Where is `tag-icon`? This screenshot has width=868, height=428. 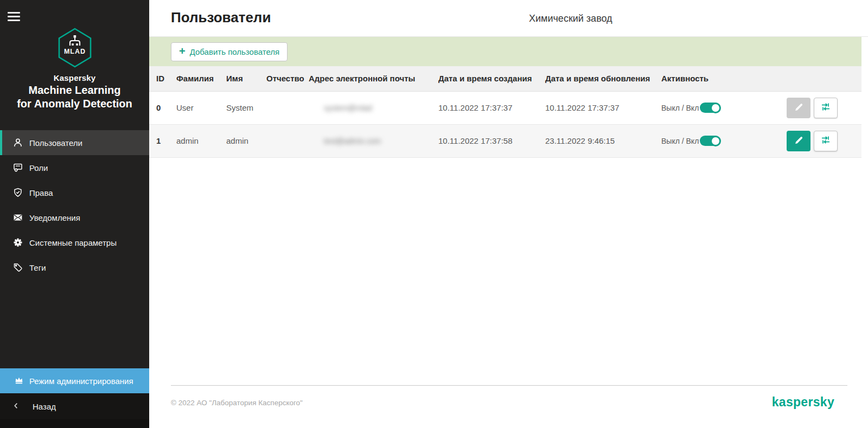 tag-icon is located at coordinates (18, 267).